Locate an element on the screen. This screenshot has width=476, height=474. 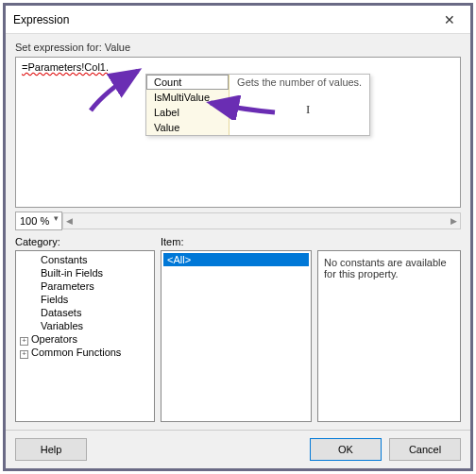
item-list: <All> is located at coordinates (236, 336).